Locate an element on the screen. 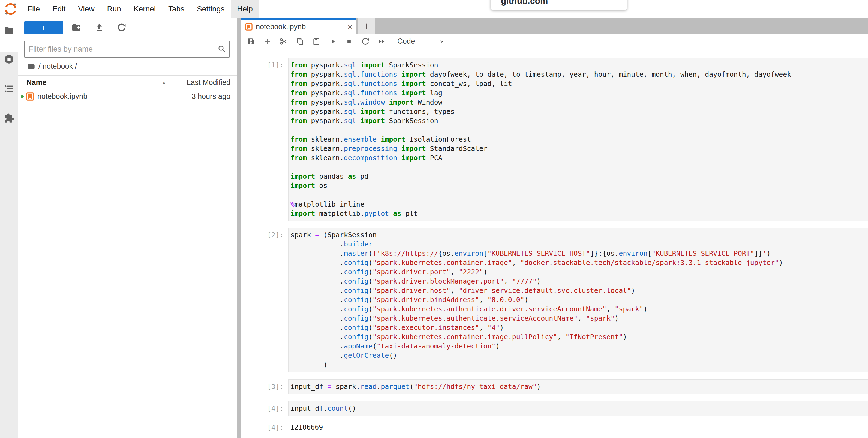 This screenshot has height=438, width=868. code-line: from pyspark.sql import functions, types is located at coordinates (579, 112).